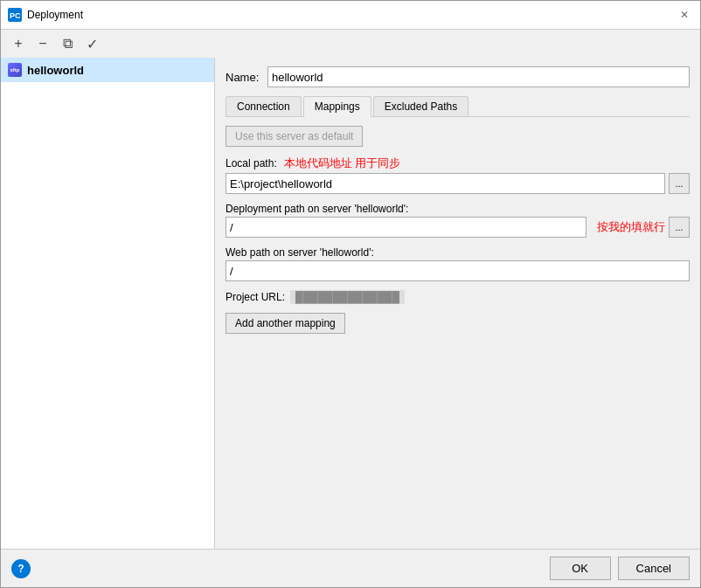  What do you see at coordinates (654, 568) in the screenshot?
I see `cancel-button: Cancel` at bounding box center [654, 568].